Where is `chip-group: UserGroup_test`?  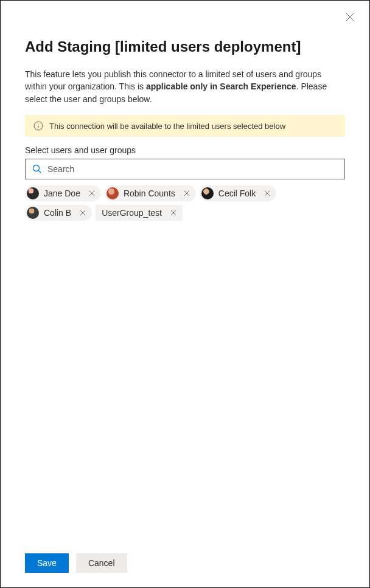 chip-group: UserGroup_test is located at coordinates (139, 213).